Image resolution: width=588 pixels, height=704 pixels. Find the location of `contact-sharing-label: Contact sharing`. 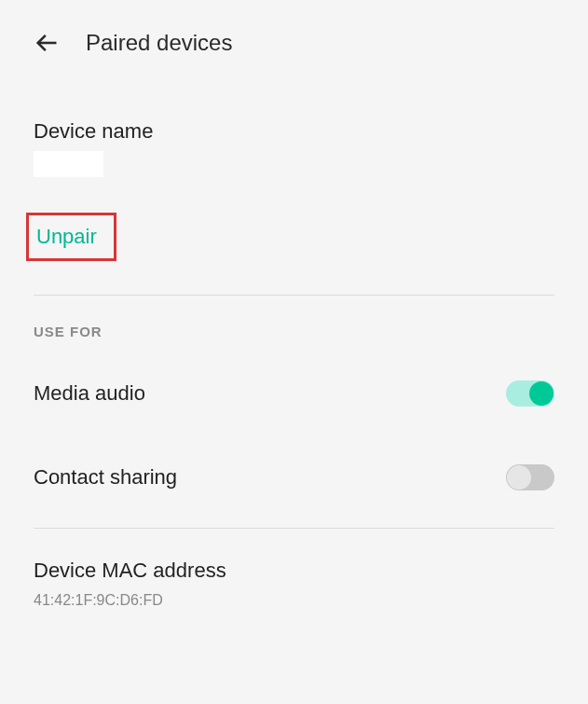

contact-sharing-label: Contact sharing is located at coordinates (105, 477).